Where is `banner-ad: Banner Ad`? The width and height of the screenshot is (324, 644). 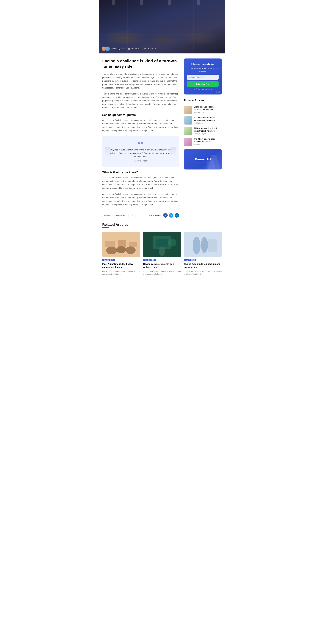
banner-ad: Banner Ad is located at coordinates (203, 159).